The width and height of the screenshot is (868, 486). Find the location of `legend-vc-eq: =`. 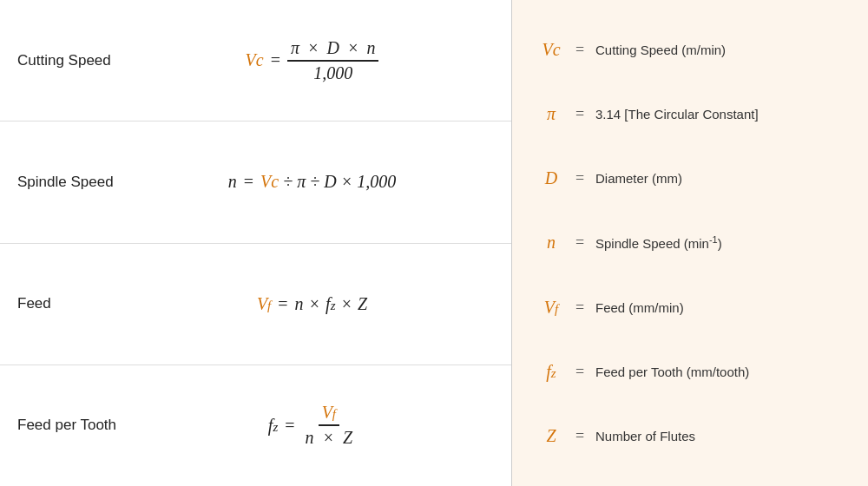

legend-vc-eq: = is located at coordinates (580, 50).